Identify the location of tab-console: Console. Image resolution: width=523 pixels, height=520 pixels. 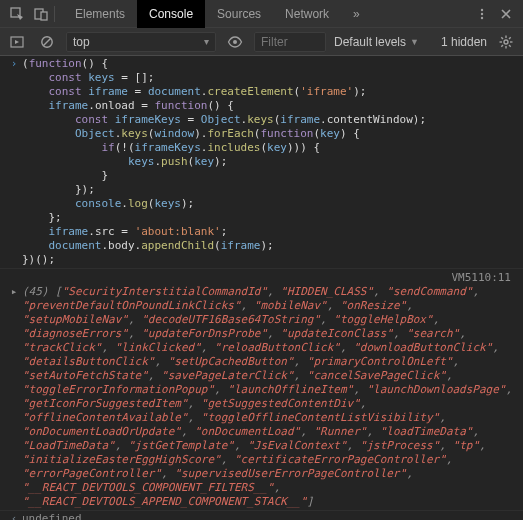
(171, 14).